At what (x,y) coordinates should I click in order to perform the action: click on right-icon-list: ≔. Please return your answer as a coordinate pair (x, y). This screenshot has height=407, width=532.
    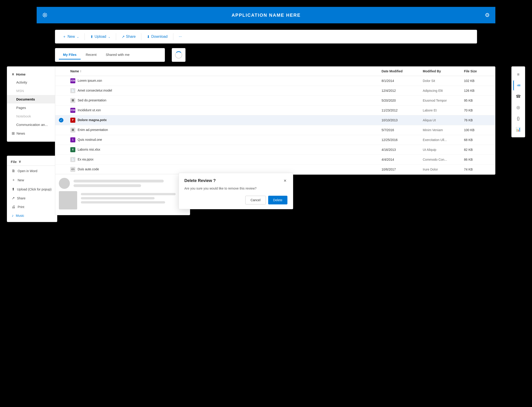
    Looking at the image, I should click on (518, 85).